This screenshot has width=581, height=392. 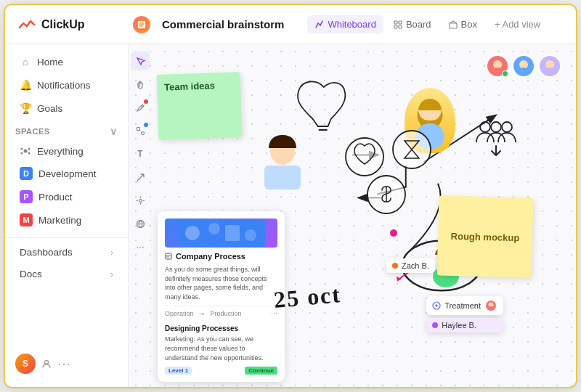 I want to click on user-avatar: S, so click(x=25, y=364).